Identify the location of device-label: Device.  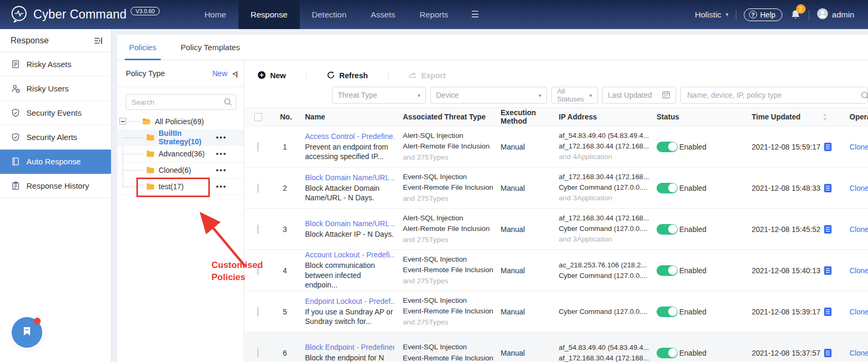
(447, 95).